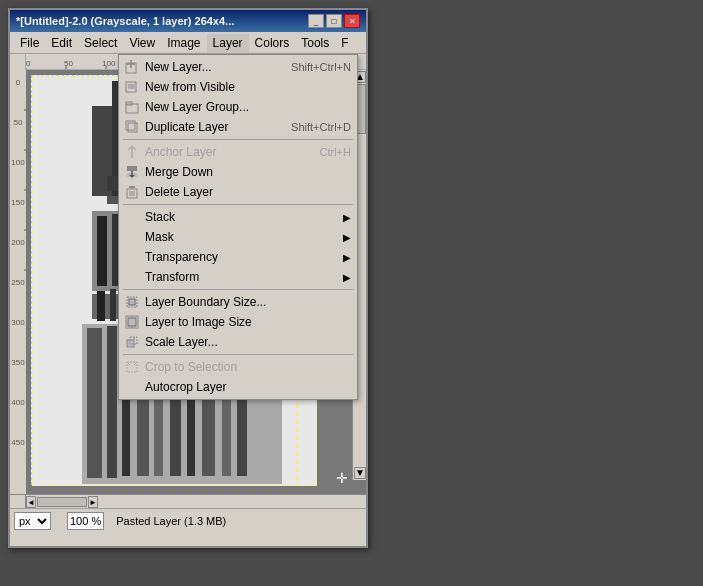  Describe the element at coordinates (238, 237) in the screenshot. I see `menu-item-mask: Mask ▶` at that location.